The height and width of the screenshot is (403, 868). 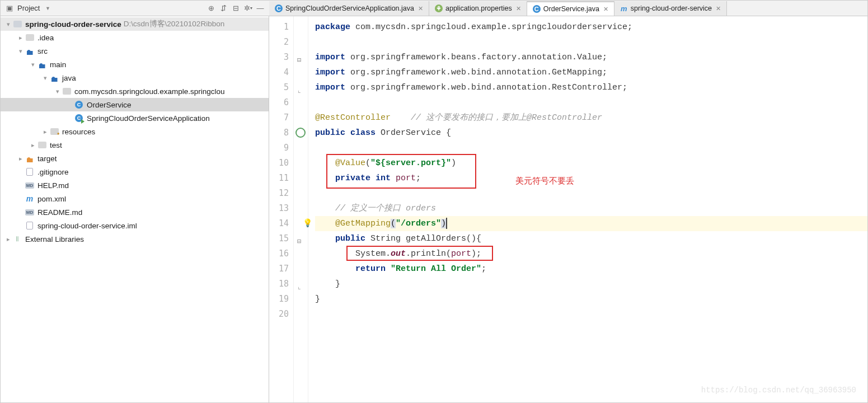 I want to click on editor-tab: CSpringCloudOrderServiceApplication.java…, so click(x=349, y=8).